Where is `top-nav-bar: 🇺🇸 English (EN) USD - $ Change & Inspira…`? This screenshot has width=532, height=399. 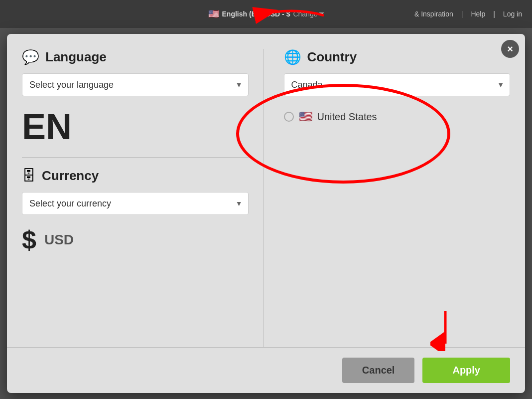 top-nav-bar: 🇺🇸 English (EN) USD - $ Change & Inspira… is located at coordinates (266, 14).